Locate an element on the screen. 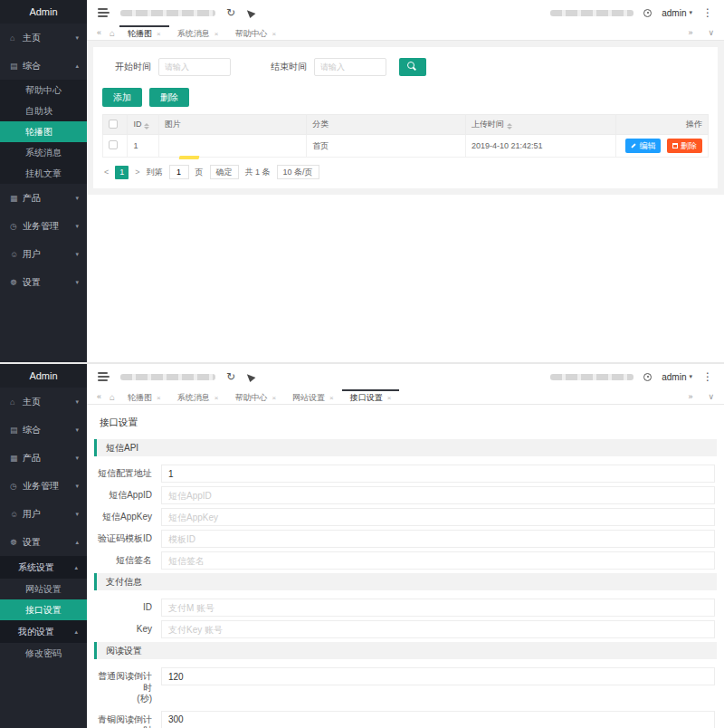 The height and width of the screenshot is (728, 724). sidebar-item-self-block: 自助块 is located at coordinates (43, 110).